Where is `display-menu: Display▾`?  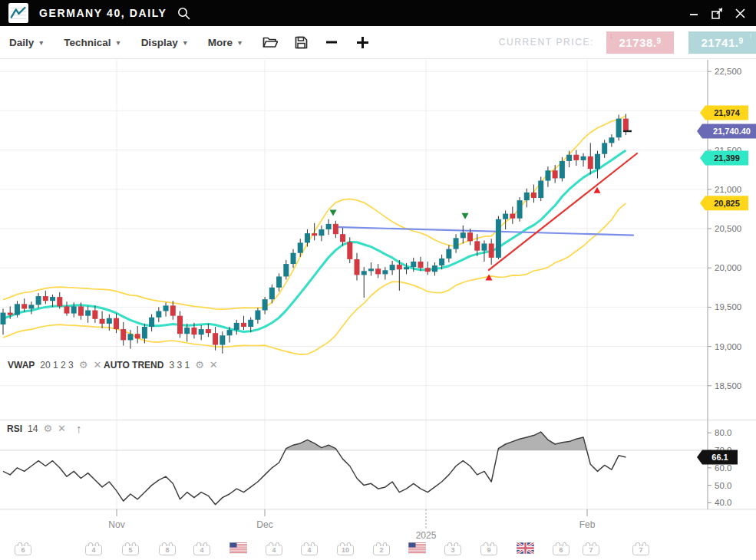
display-menu: Display▾ is located at coordinates (164, 43).